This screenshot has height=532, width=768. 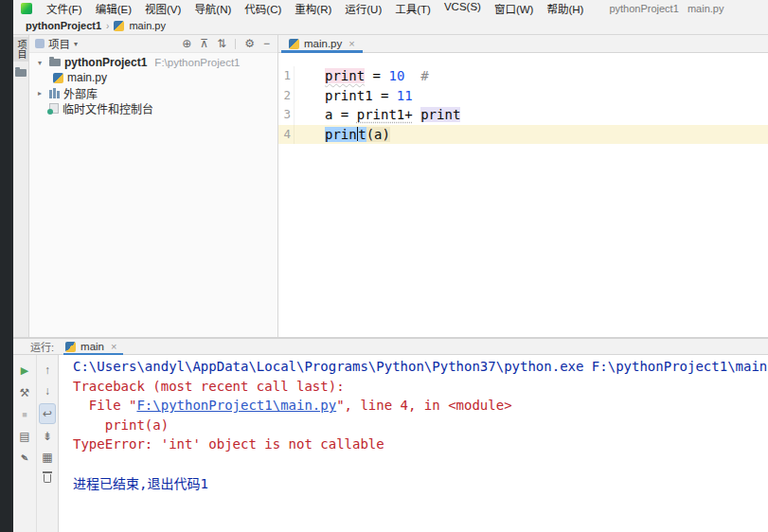 What do you see at coordinates (396, 76) in the screenshot?
I see `code-segment: 10` at bounding box center [396, 76].